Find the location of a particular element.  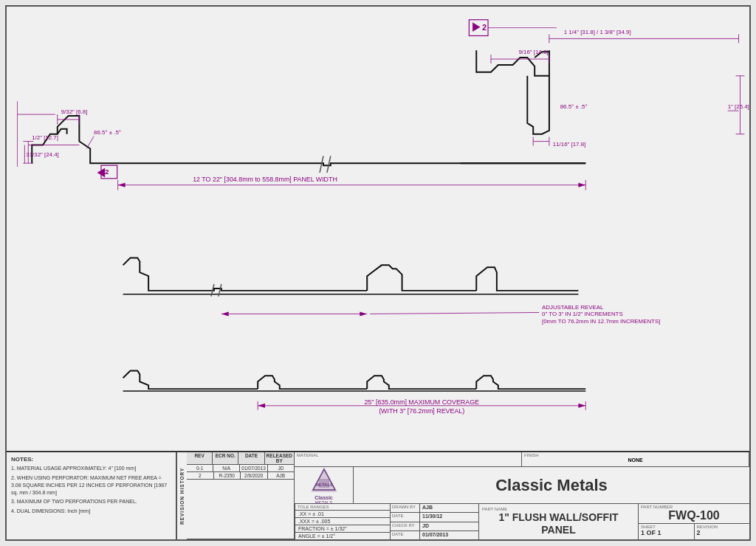

logo-cell: METALS Classic METALS is located at coordinates (324, 485).